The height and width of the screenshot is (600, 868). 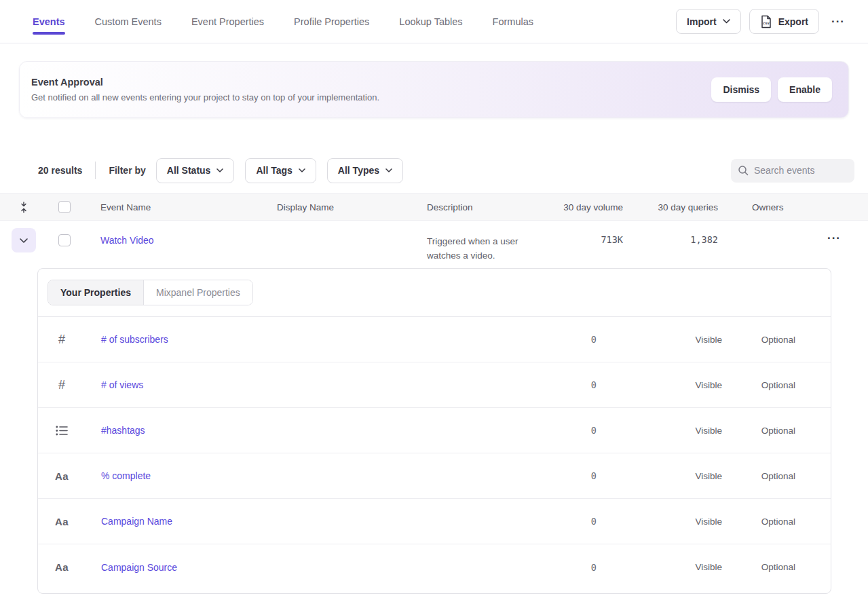 I want to click on property-name-link: Campaign Name, so click(x=129, y=521).